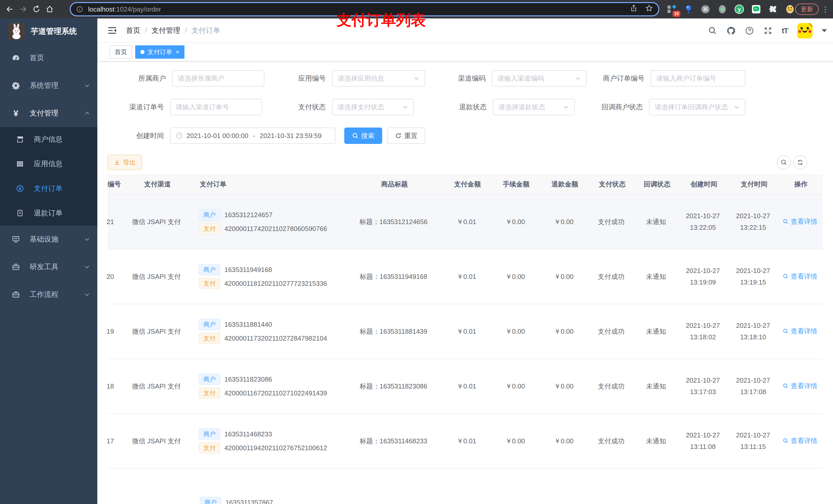 The width and height of the screenshot is (833, 504). Describe the element at coordinates (467, 277) in the screenshot. I see `pay-amount-cell: ￥0.01` at that location.